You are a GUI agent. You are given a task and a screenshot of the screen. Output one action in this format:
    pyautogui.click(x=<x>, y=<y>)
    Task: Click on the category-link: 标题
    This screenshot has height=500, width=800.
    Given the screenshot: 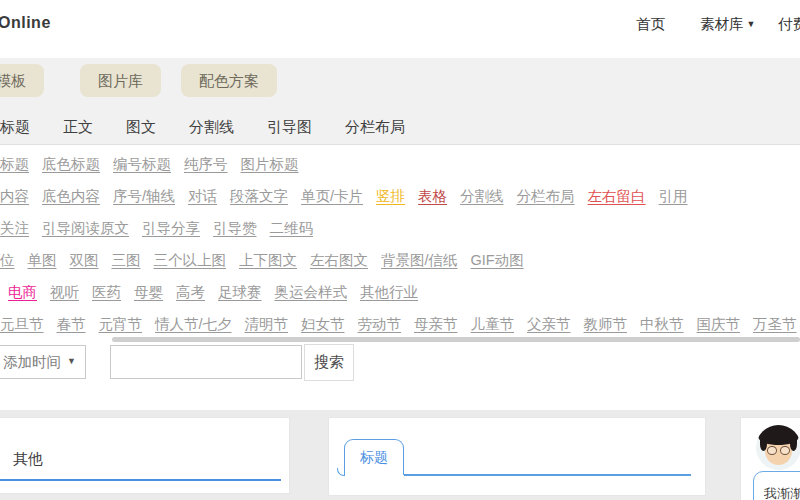 What is the action you would take?
    pyautogui.click(x=14, y=164)
    